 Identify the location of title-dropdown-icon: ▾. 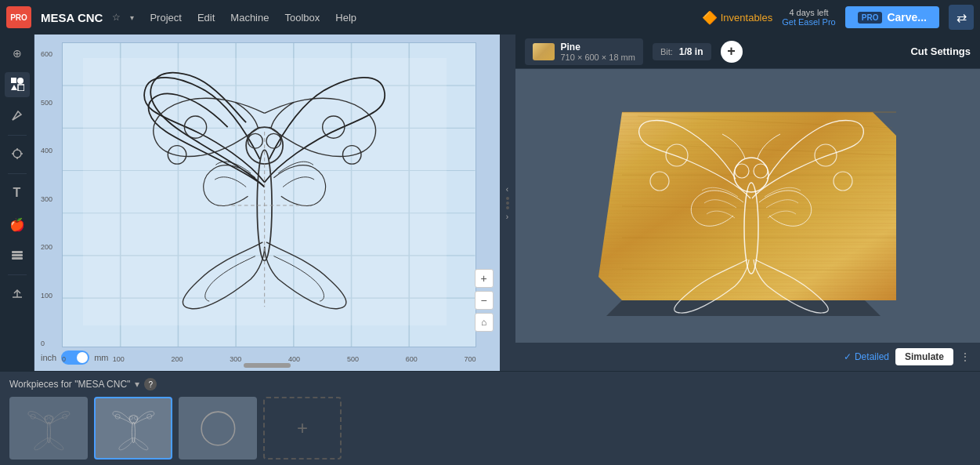
(132, 17).